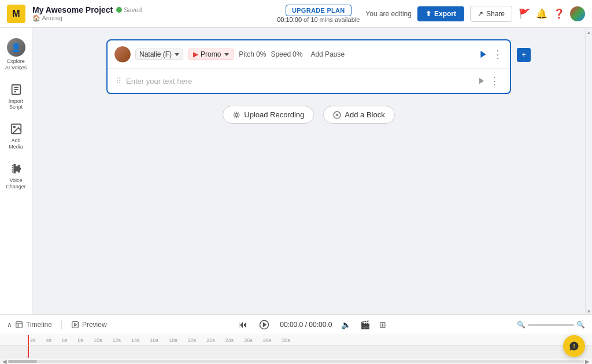 The height and width of the screenshot is (364, 592). What do you see at coordinates (483, 54) in the screenshot?
I see `block-play-button` at bounding box center [483, 54].